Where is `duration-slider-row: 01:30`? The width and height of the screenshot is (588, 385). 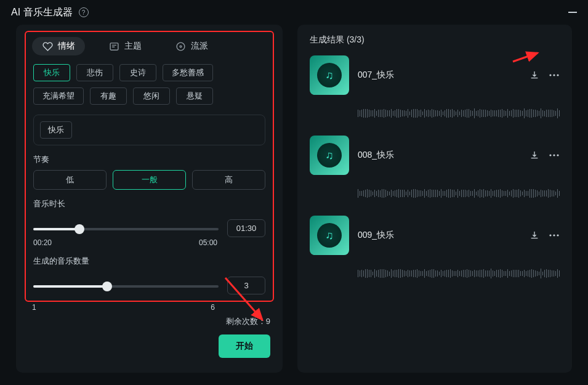 duration-slider-row: 01:30 is located at coordinates (149, 225).